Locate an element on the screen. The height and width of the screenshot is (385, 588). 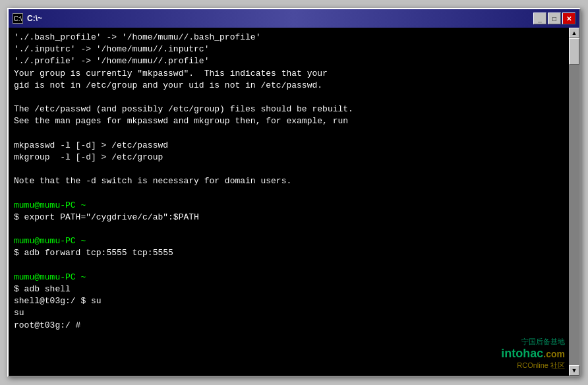
scrollbar: ▲ ▼ is located at coordinates (574, 202).